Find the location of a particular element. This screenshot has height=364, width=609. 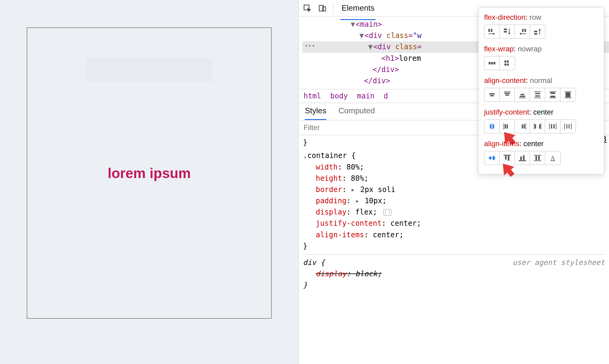

decl-height: height: 80%; is located at coordinates (454, 179).